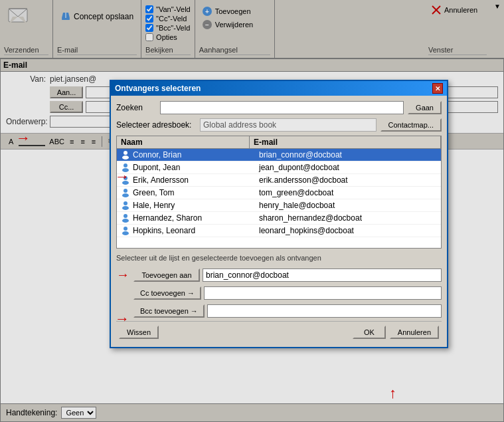  I want to click on col-header-naam: Naam, so click(183, 142).